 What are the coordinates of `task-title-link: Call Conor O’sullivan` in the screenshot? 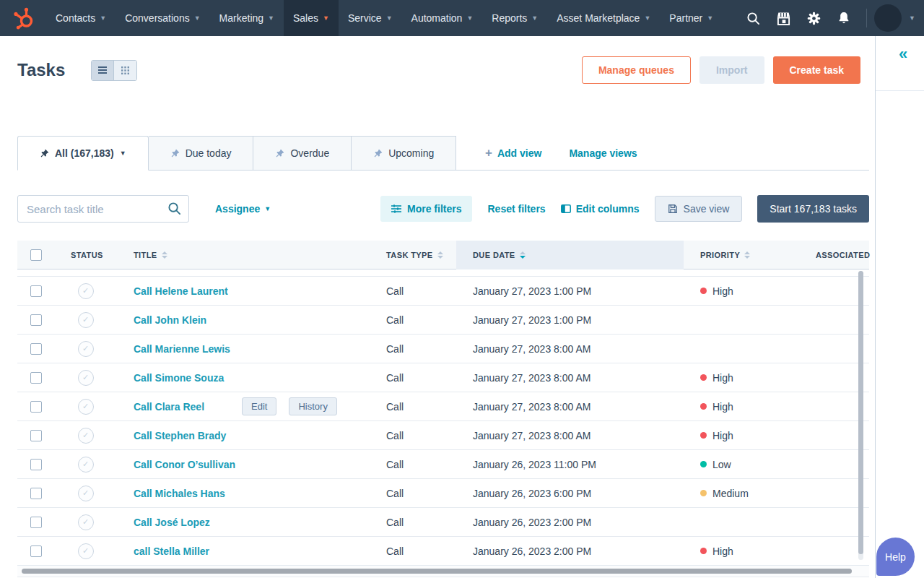 It's located at (185, 465).